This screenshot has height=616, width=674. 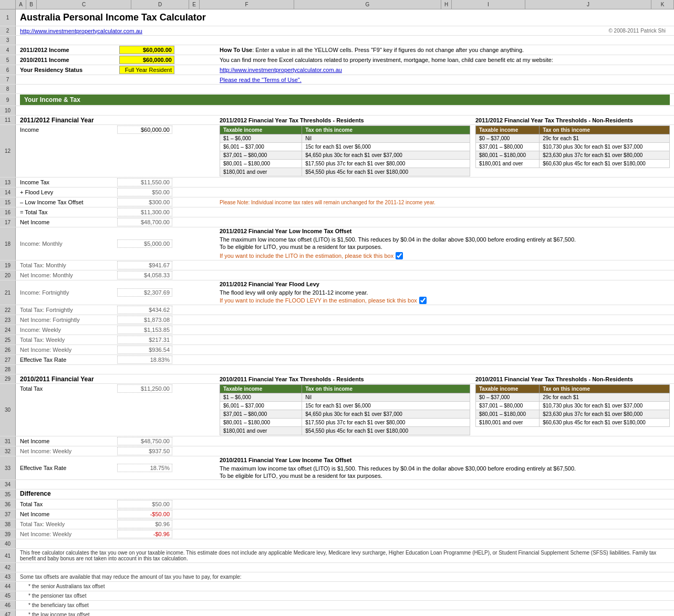 What do you see at coordinates (507, 139) in the screenshot?
I see `cell: $0 – $37,000` at bounding box center [507, 139].